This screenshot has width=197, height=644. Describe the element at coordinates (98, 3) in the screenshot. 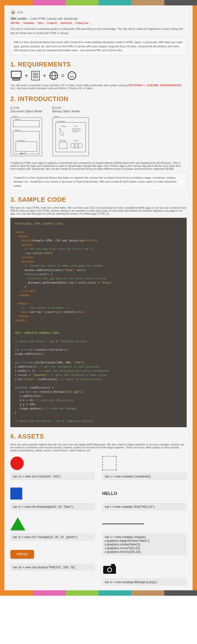

I see `top-stripes` at that location.